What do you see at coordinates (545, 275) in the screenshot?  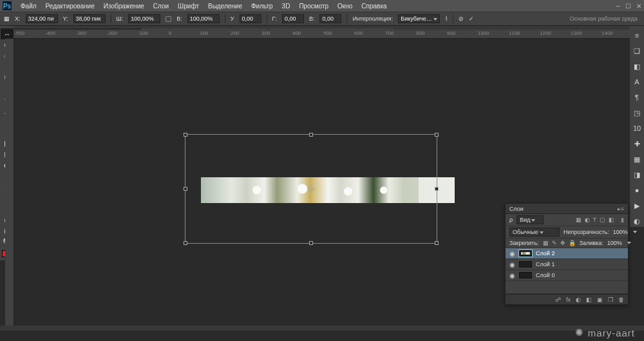 I see `layer-name: Слой 0` at bounding box center [545, 275].